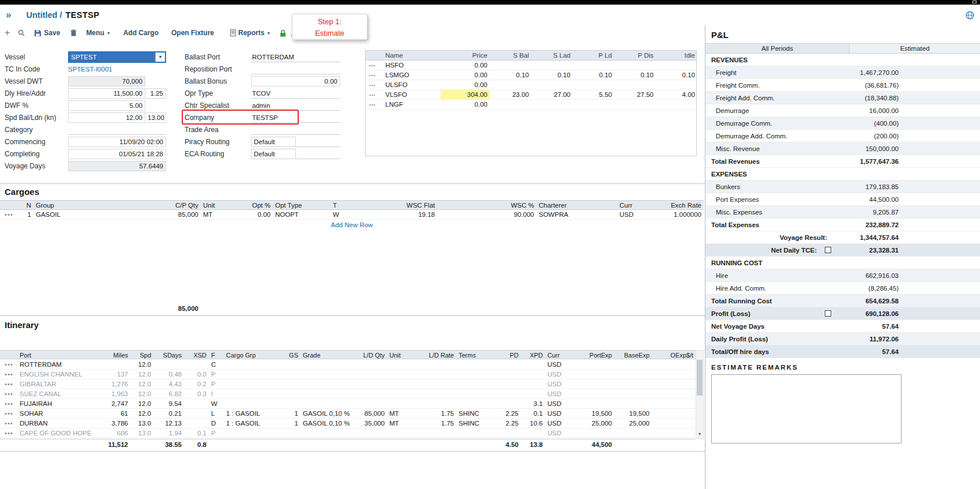 Image resolution: width=980 pixels, height=489 pixels. What do you see at coordinates (778, 48) in the screenshot?
I see `pnl-col-all-periods: All Periods` at bounding box center [778, 48].